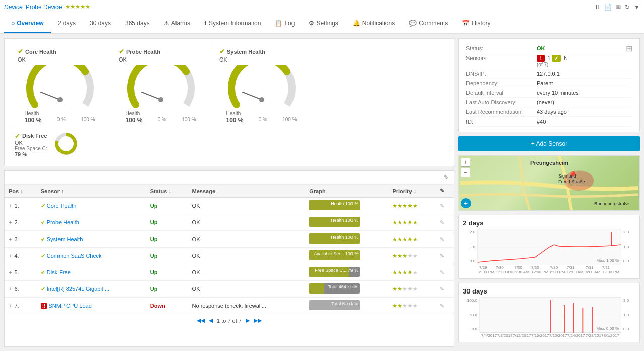 The height and width of the screenshot is (351, 644). I want to click on sensor-mini-graph: Available Ser... 100 %, so click(334, 255).